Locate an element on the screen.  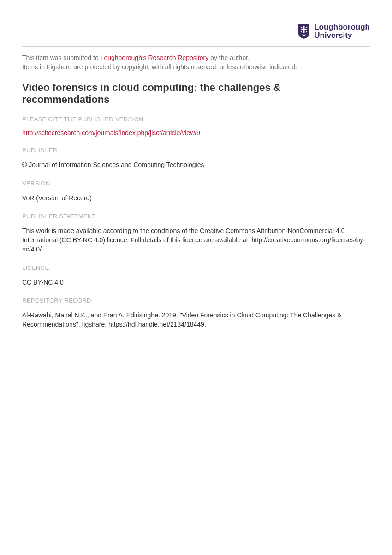
record-label: REPOSITORY RECORD is located at coordinates (196, 301).